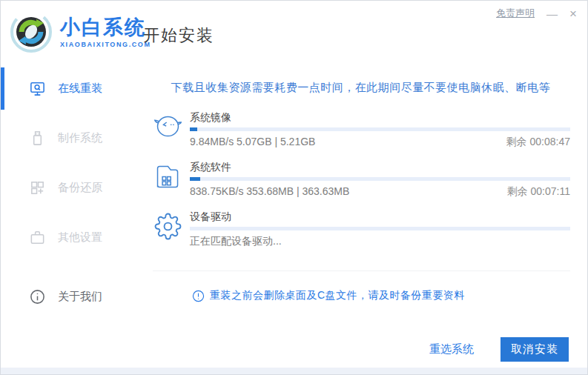  What do you see at coordinates (538, 142) in the screenshot?
I see `task-remaining: 剩余 00:08:47` at bounding box center [538, 142].